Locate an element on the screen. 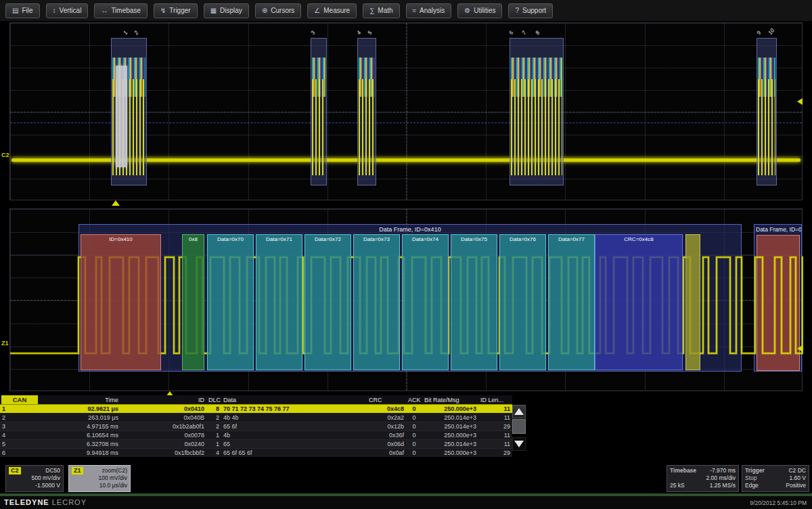  menu-button-display: ▦Display is located at coordinates (226, 11).